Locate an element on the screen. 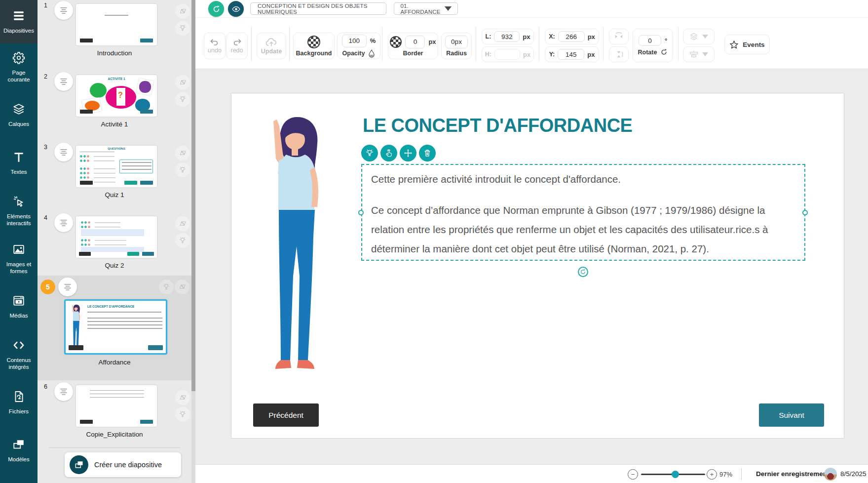  sidebar-item-fichiers: Fichiers is located at coordinates (19, 403).